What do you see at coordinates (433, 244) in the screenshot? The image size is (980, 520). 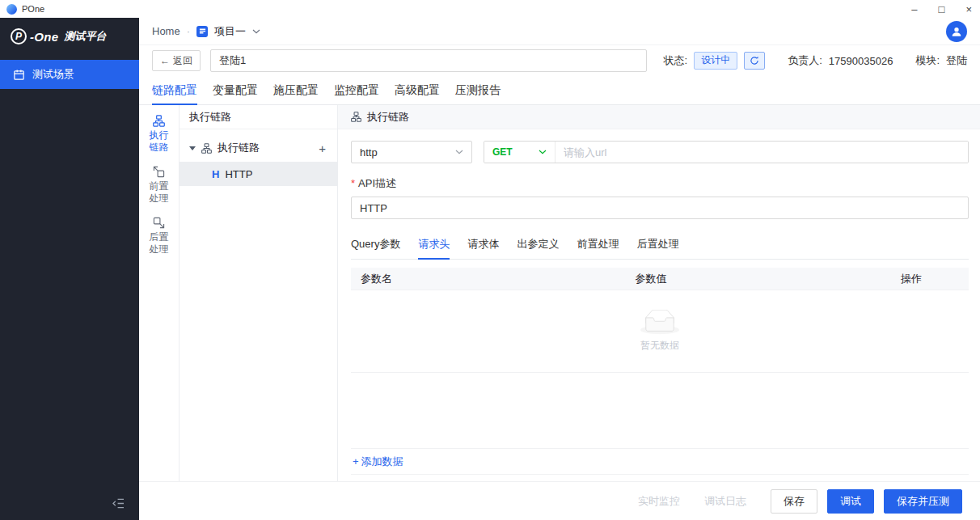 I see `subtab-request-headers: 请求头` at bounding box center [433, 244].